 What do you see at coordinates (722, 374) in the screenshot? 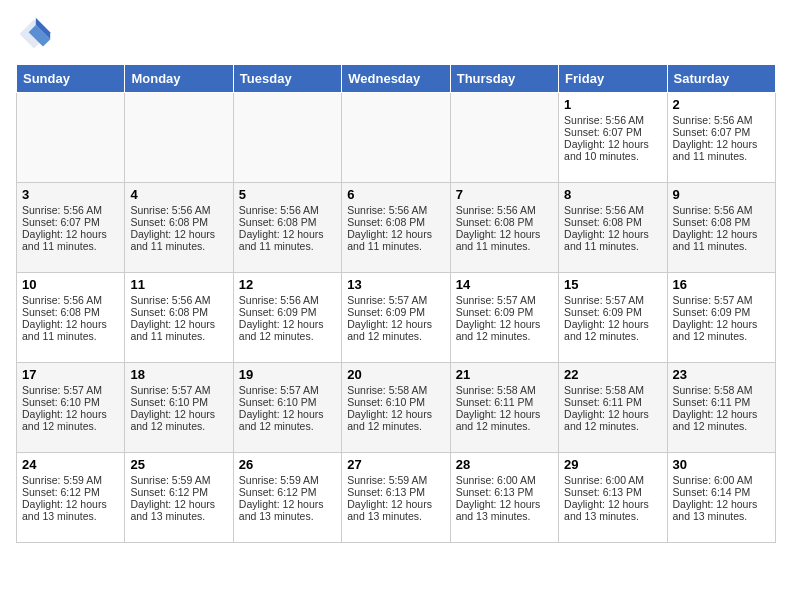
I see `day-number: 23` at bounding box center [722, 374].